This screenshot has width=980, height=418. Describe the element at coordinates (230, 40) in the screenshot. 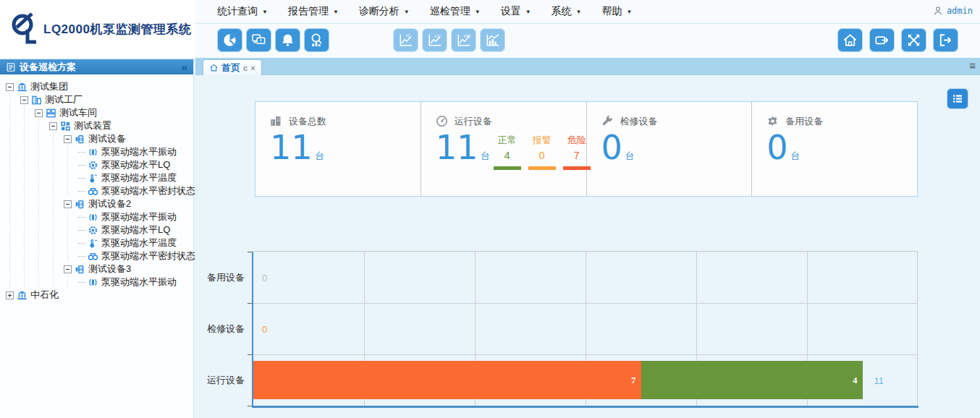

I see `pie-chart-icon` at that location.